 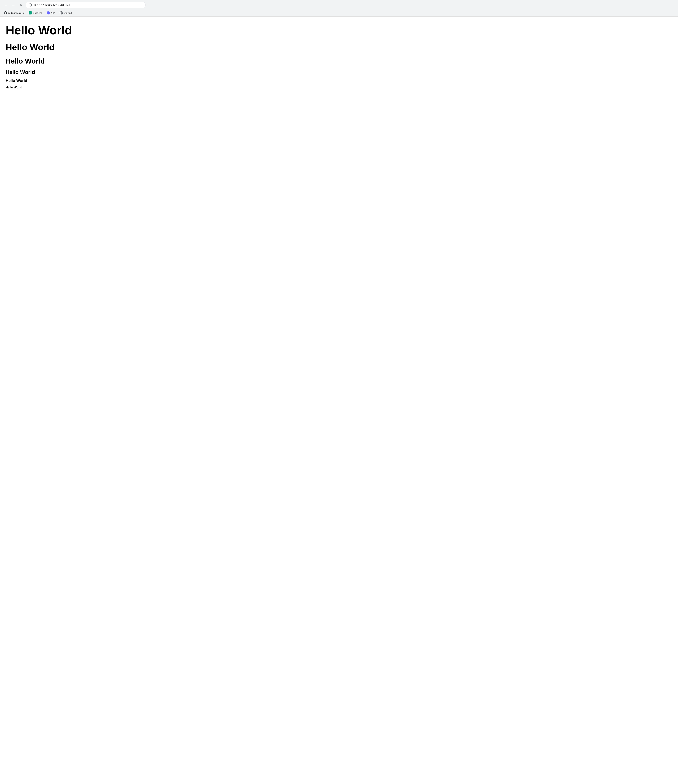 I want to click on browser-chrome: ← → ↻ i 127.0.0.1:5500/ch01/ex01.html co…, so click(x=339, y=8).